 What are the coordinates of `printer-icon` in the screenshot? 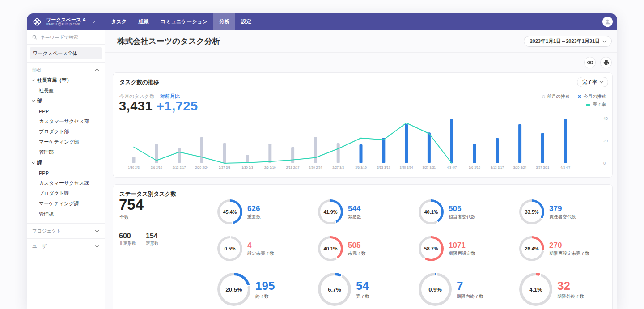 It's located at (606, 63).